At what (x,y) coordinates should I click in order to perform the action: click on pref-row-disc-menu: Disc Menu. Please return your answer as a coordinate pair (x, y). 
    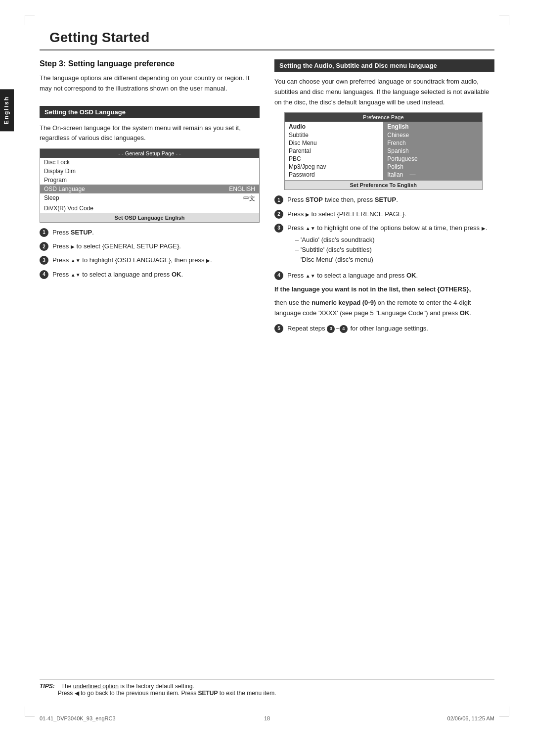
    Looking at the image, I should click on (334, 143).